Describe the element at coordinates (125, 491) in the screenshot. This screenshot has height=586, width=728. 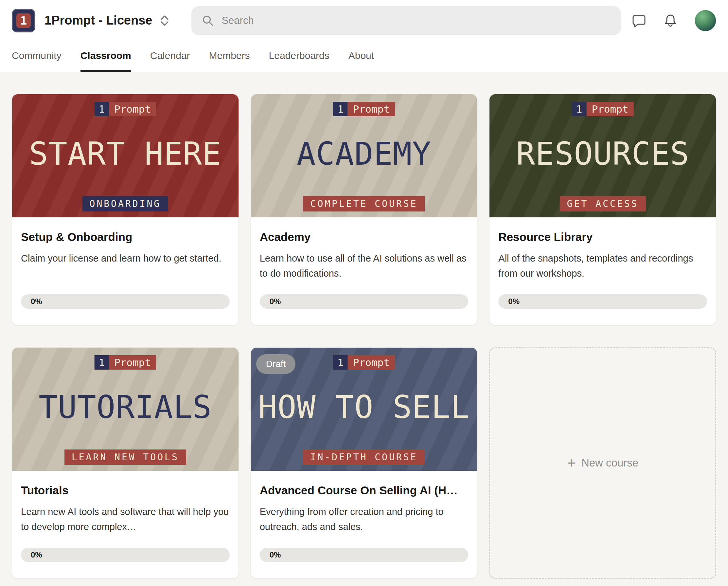
I see `course-title: Tutorials` at that location.